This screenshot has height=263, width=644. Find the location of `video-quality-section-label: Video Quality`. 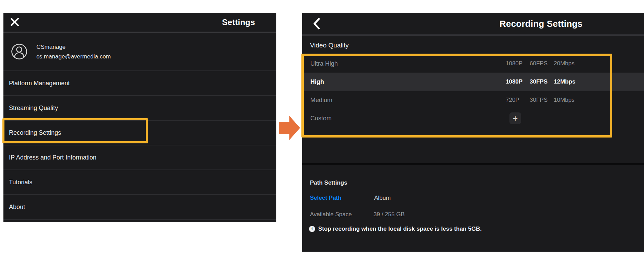

video-quality-section-label: Video Quality is located at coordinates (330, 45).